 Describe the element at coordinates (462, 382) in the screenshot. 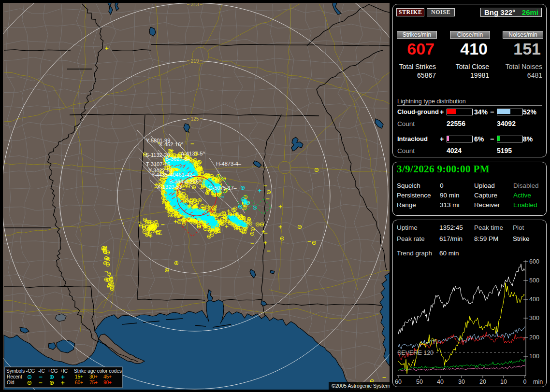

I see `svg-text: 30` at that location.